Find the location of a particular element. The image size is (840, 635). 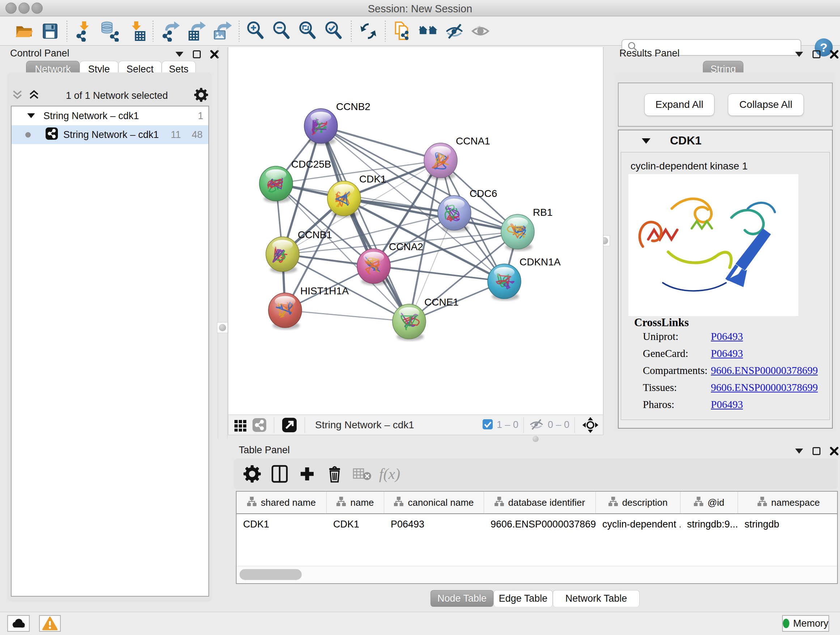

left-splitter-handle is located at coordinates (223, 328).